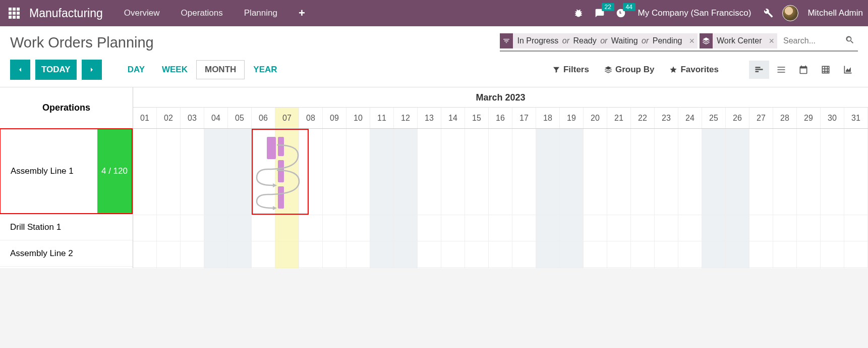 Image resolution: width=868 pixels, height=348 pixels. What do you see at coordinates (629, 70) in the screenshot?
I see `groupby-button: Group By` at bounding box center [629, 70].